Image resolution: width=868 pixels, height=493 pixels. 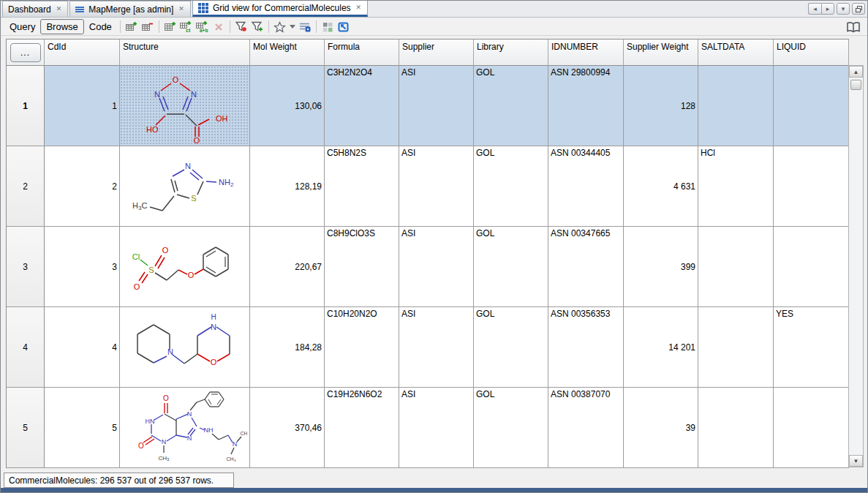 What do you see at coordinates (26, 53) in the screenshot?
I see `table-options-button: ...` at bounding box center [26, 53].